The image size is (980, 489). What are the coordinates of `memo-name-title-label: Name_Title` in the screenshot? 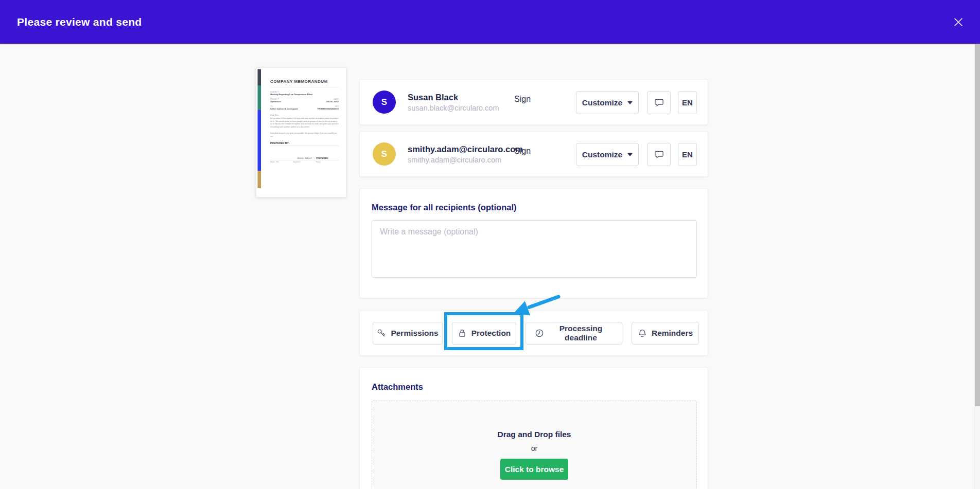 It's located at (282, 162).